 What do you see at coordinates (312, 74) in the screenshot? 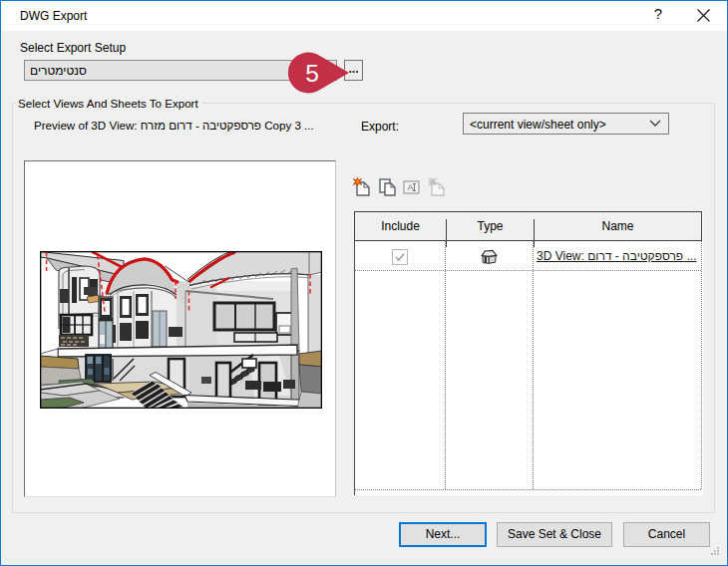
I see `svg-text: 5` at bounding box center [312, 74].